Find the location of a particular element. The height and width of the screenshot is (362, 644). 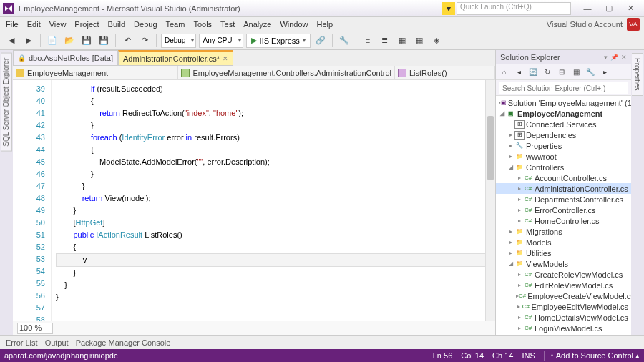

save-button: 💾 is located at coordinates (87, 41).